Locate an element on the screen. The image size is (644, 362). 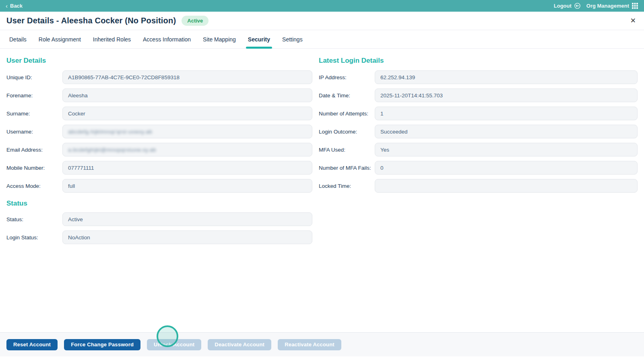
field-row-mobile-number: Mobile Number:077771111 is located at coordinates (159, 168).